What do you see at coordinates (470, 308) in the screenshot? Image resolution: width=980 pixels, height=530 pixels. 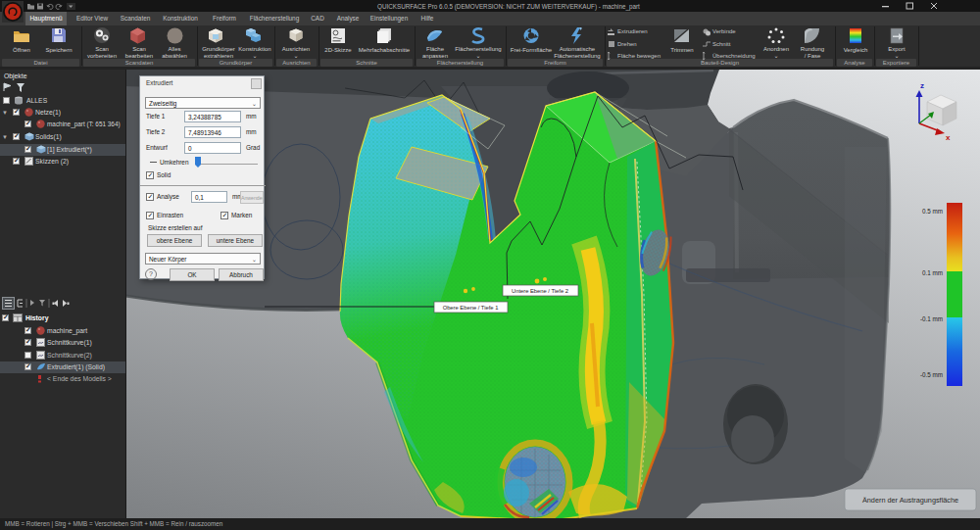 I see `svg-text: Obere Ebene / Tiefe 1` at bounding box center [470, 308].